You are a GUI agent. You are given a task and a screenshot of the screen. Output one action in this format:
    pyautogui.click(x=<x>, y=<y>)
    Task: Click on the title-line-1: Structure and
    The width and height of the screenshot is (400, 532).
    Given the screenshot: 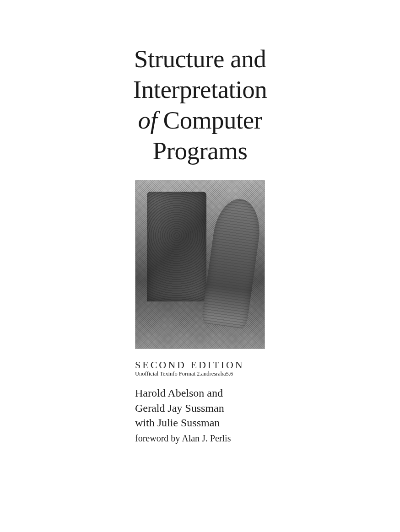 What is the action you would take?
    pyautogui.click(x=200, y=59)
    